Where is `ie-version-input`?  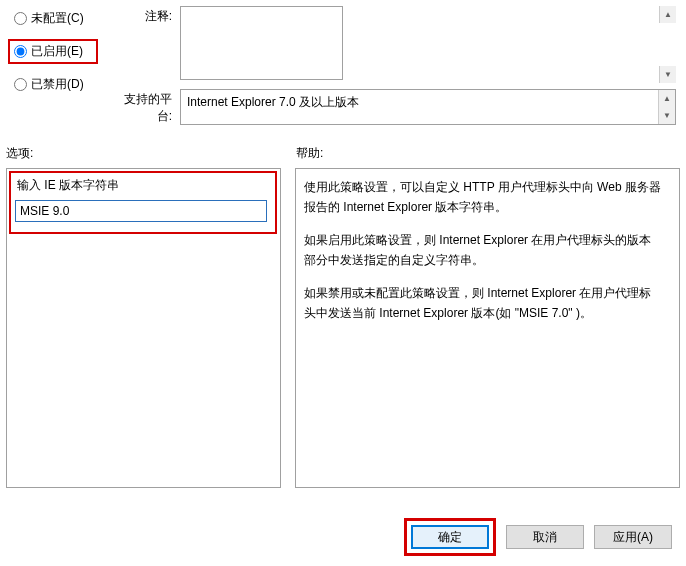
ie-version-input is located at coordinates (141, 211).